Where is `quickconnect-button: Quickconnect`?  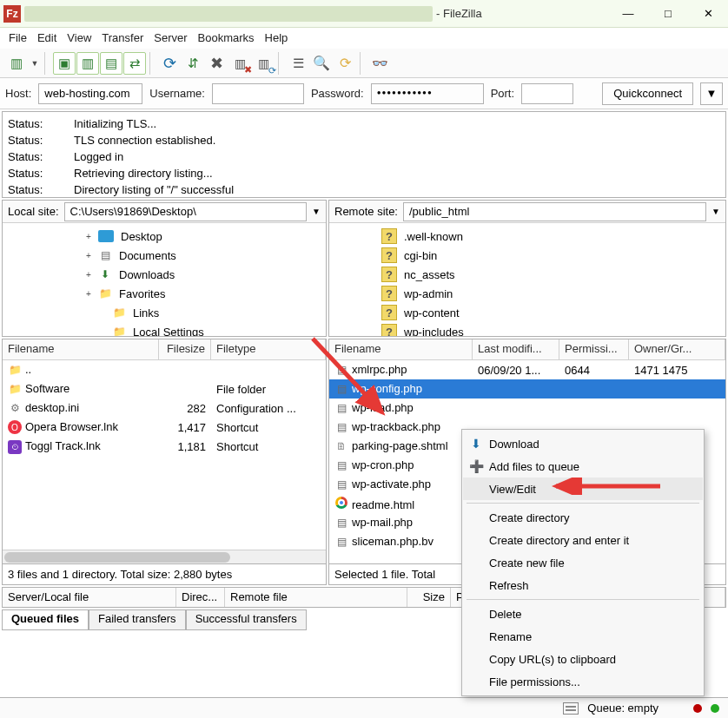
quickconnect-button: Quickconnect is located at coordinates (648, 94).